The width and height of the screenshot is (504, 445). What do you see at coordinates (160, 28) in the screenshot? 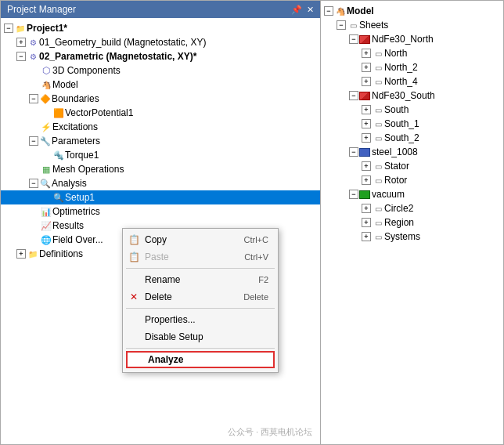
I see `tree-item-project1: − 📁 Project1*` at bounding box center [160, 28].